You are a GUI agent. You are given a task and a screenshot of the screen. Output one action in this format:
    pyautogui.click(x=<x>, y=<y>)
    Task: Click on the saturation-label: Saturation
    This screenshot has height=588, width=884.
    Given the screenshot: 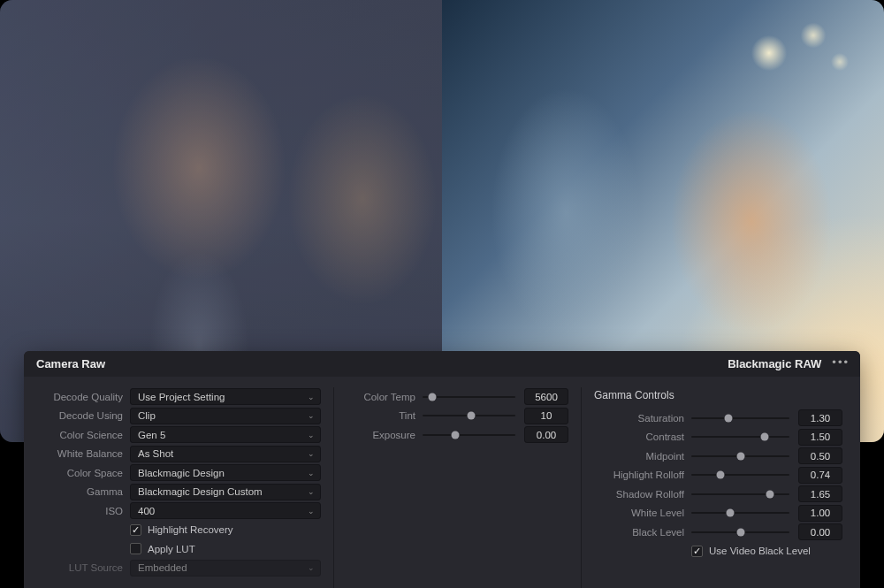 What is the action you would take?
    pyautogui.click(x=639, y=418)
    